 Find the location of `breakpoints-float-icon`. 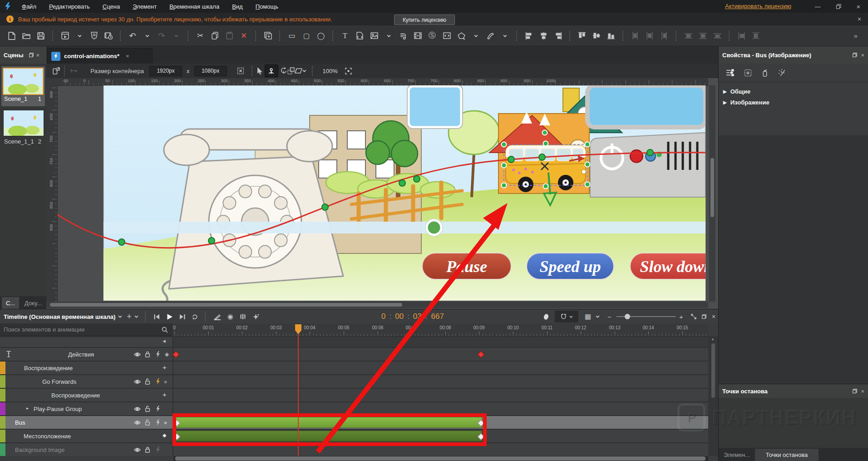

breakpoints-float-icon is located at coordinates (855, 391).